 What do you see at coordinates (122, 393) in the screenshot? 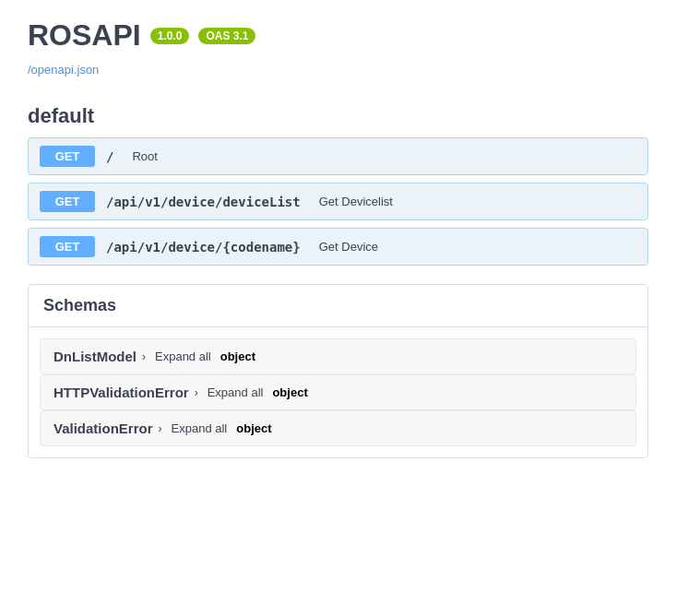
I see `schema-name: HTTPValidationError` at bounding box center [122, 393].